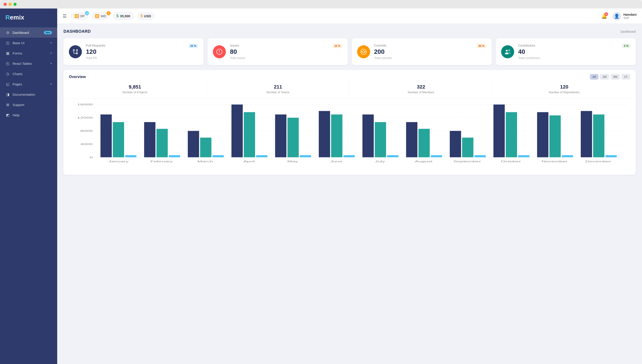 This screenshot has height=364, width=642. I want to click on stat-card-pull-requests: Pull Requests 120 Total PR 20 %, so click(134, 52).